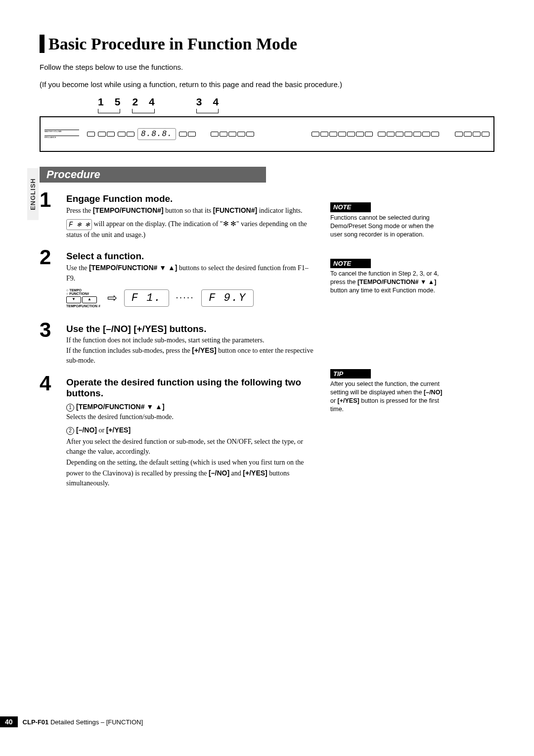 The image size is (534, 756). What do you see at coordinates (83, 294) in the screenshot?
I see `function-indicator: ○ FUNCTION#` at bounding box center [83, 294].